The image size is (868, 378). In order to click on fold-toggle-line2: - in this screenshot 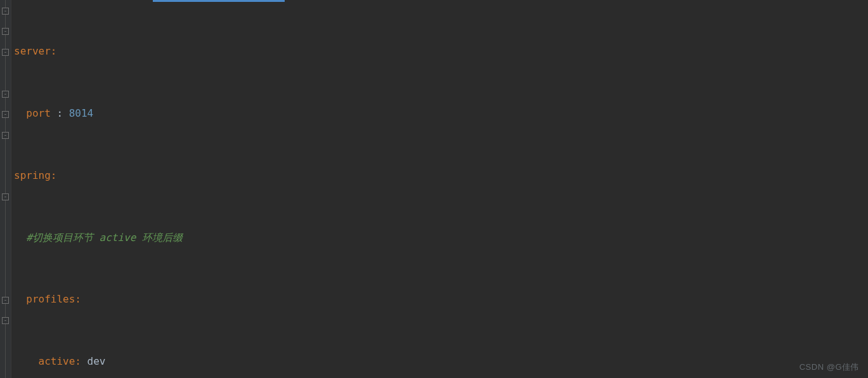, I will do `click(5, 32)`.